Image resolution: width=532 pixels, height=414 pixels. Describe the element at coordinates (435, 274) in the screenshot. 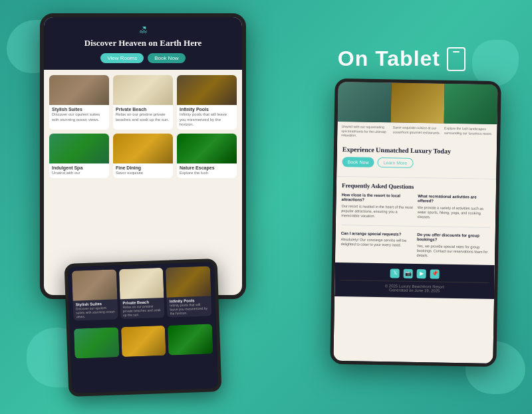

I see `pinterest-icon: 📌` at that location.